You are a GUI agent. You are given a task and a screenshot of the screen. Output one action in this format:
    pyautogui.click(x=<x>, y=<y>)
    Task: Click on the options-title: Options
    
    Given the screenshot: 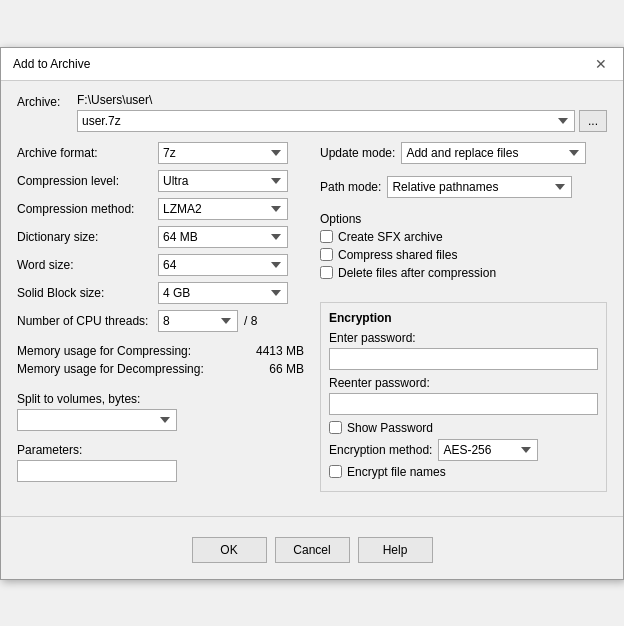 What is the action you would take?
    pyautogui.click(x=464, y=219)
    